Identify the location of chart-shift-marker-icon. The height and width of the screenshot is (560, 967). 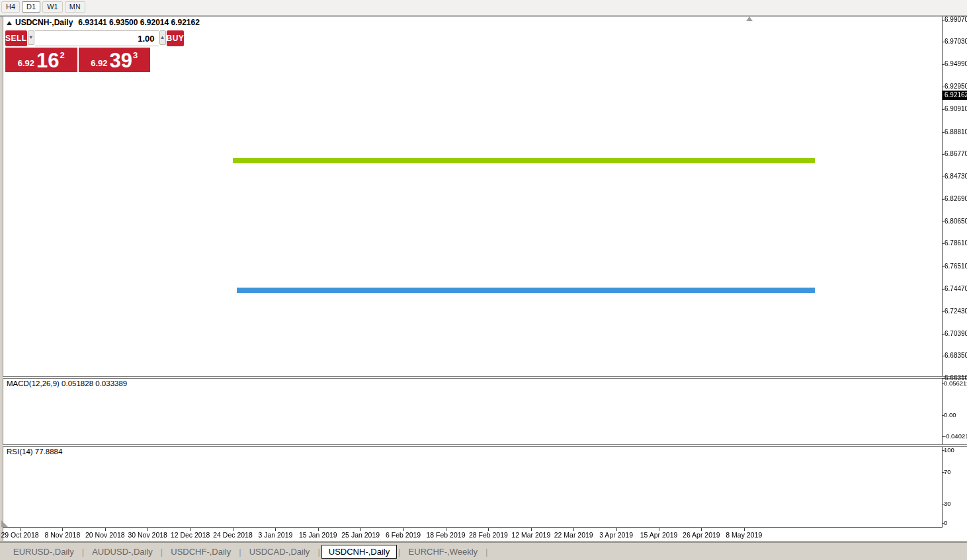
(749, 19).